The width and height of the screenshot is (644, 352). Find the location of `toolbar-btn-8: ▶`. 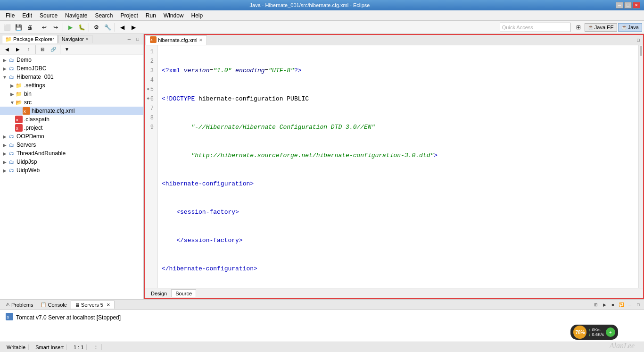

toolbar-btn-8: ▶ is located at coordinates (133, 27).